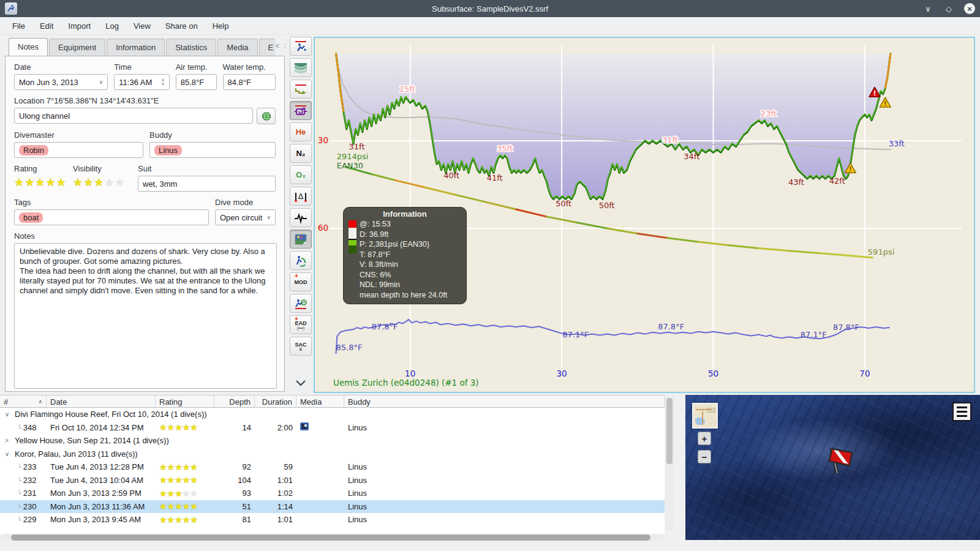  Describe the element at coordinates (332, 428) in the screenshot. I see `dive-row: └348Fri Oct 10, 2014 12:34 PM★★★★★142:00…` at that location.